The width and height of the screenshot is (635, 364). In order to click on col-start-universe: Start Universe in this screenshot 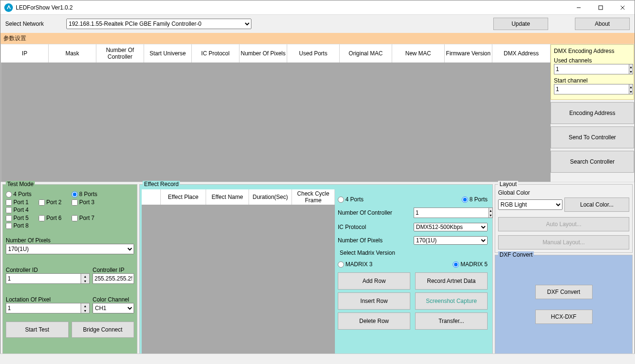, I will do `click(168, 53)`.